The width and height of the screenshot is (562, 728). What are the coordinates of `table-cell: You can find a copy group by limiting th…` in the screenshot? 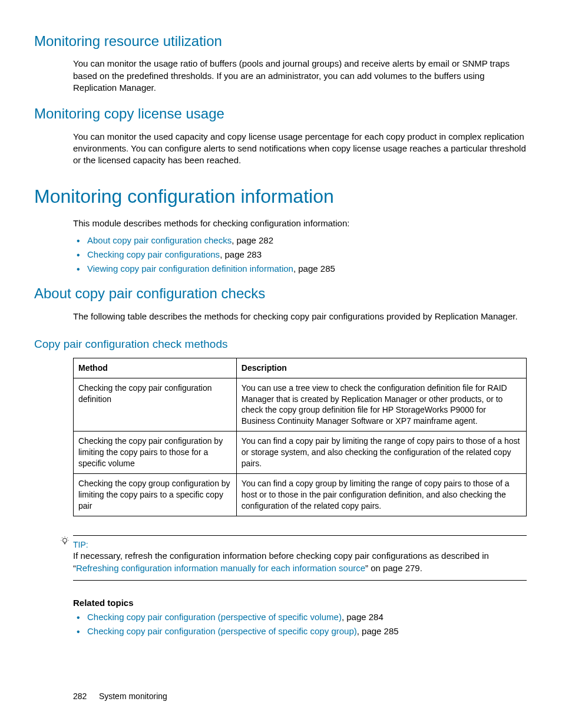 It's located at (381, 495).